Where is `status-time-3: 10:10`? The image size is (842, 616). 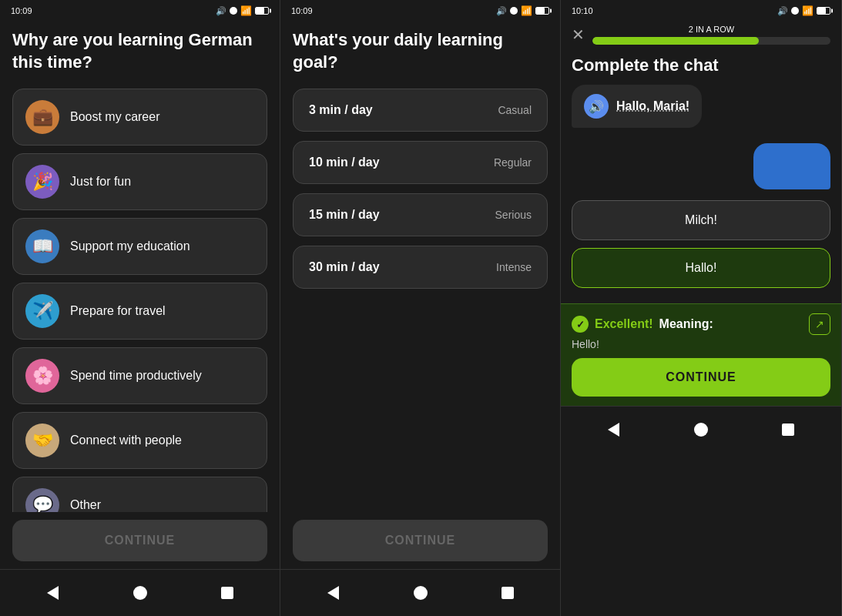 status-time-3: 10:10 is located at coordinates (582, 11).